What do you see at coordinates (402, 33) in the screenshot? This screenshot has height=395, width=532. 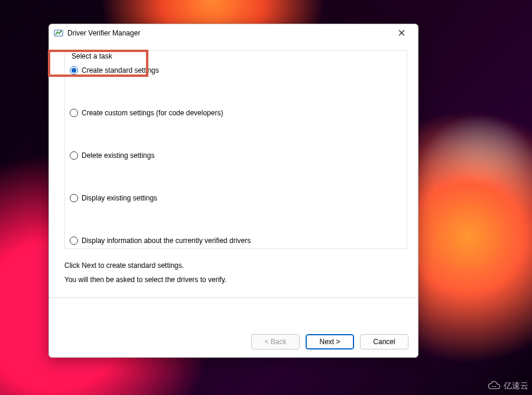 I see `close-icon` at bounding box center [402, 33].